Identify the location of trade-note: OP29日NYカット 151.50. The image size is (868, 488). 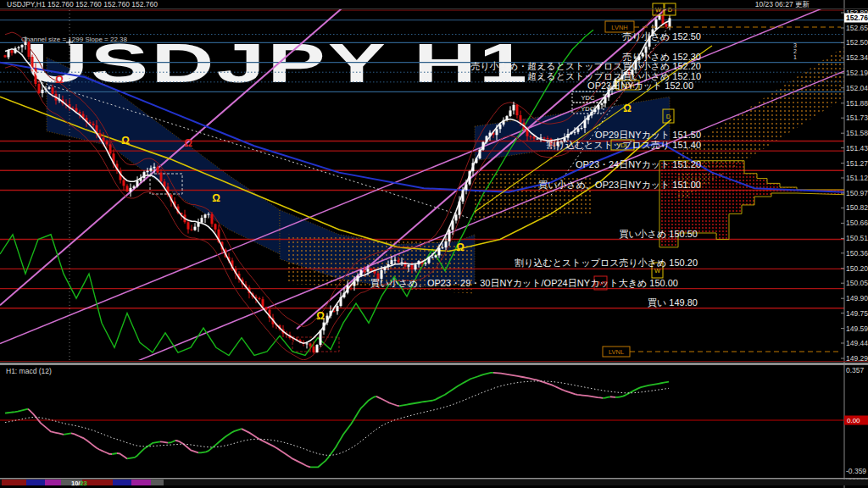
(648, 135).